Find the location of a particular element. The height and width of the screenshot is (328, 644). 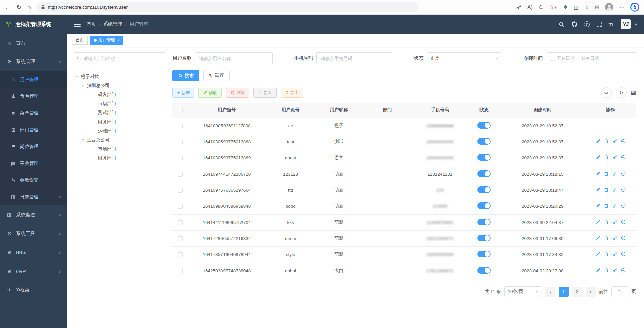

page-button: 2 is located at coordinates (577, 292).